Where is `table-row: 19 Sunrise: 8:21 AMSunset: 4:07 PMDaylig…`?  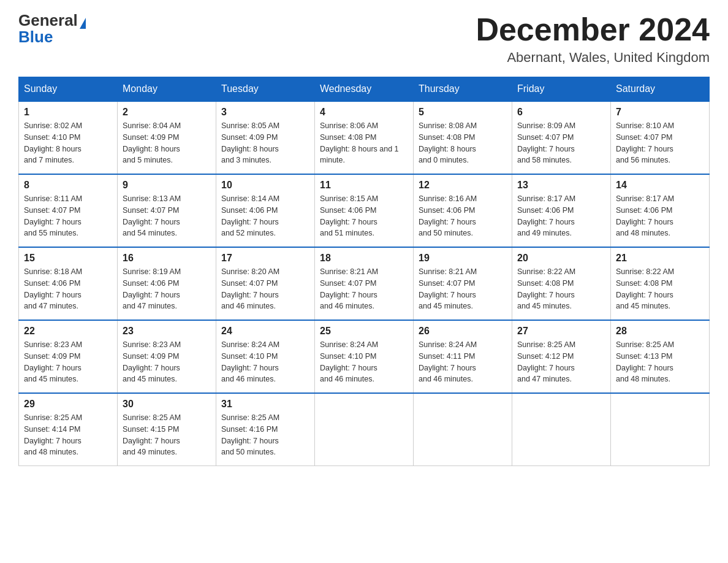 table-row: 19 Sunrise: 8:21 AMSunset: 4:07 PMDaylig… is located at coordinates (463, 283).